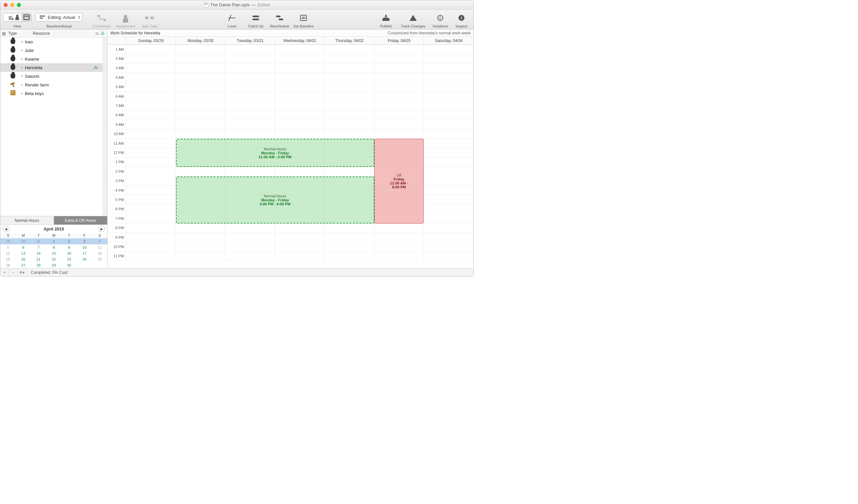 This screenshot has height=504, width=858. Describe the element at coordinates (232, 20) in the screenshot. I see `level-tool: Level` at that location.